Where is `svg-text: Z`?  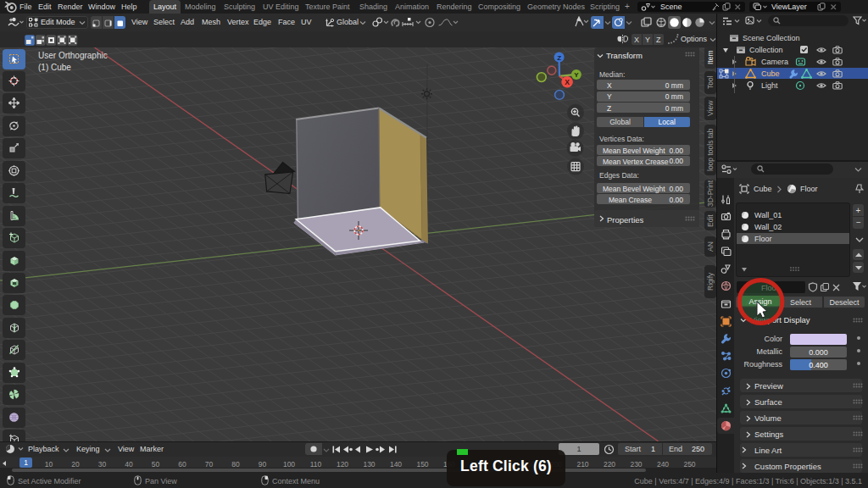 svg-text: Z is located at coordinates (559, 58).